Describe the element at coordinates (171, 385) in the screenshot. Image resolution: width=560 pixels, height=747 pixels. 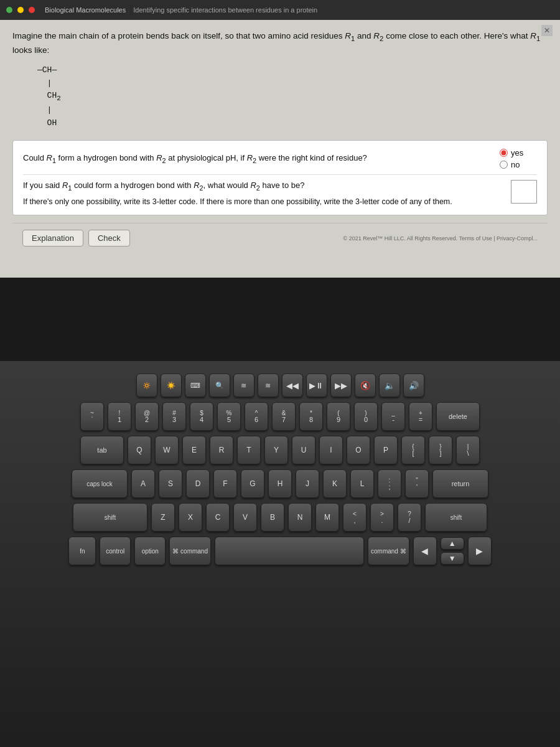
I see `brightness-up-key: ☀️` at that location.